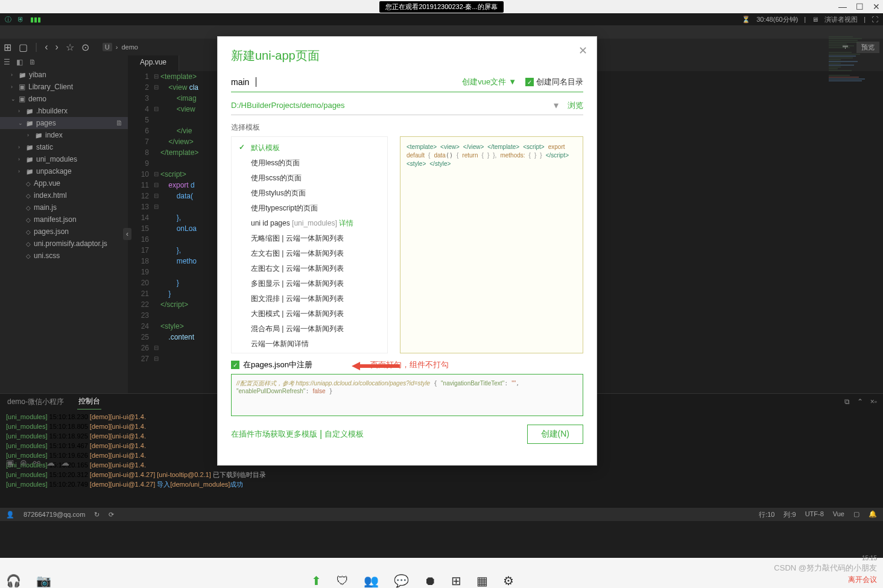 The width and height of the screenshot is (883, 588). What do you see at coordinates (46, 47) in the screenshot?
I see `back-icon: ‹` at bounding box center [46, 47].